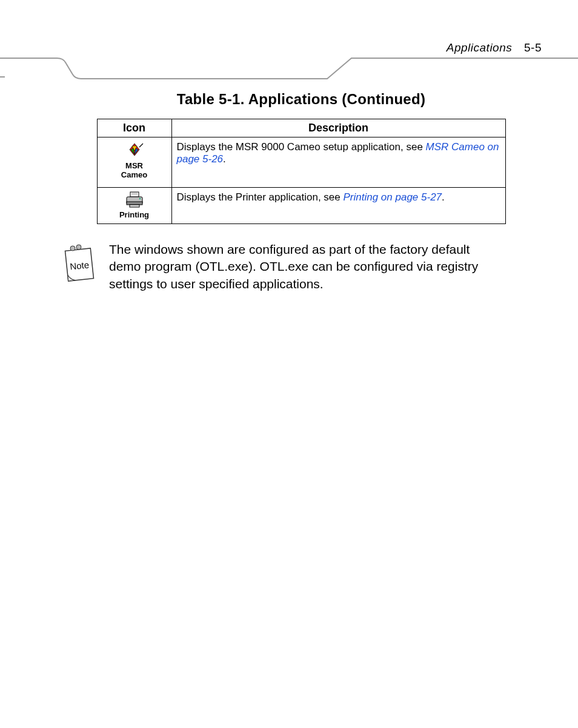 This screenshot has width=578, height=728. What do you see at coordinates (80, 265) in the screenshot?
I see `note-label-text: Note` at bounding box center [80, 265].